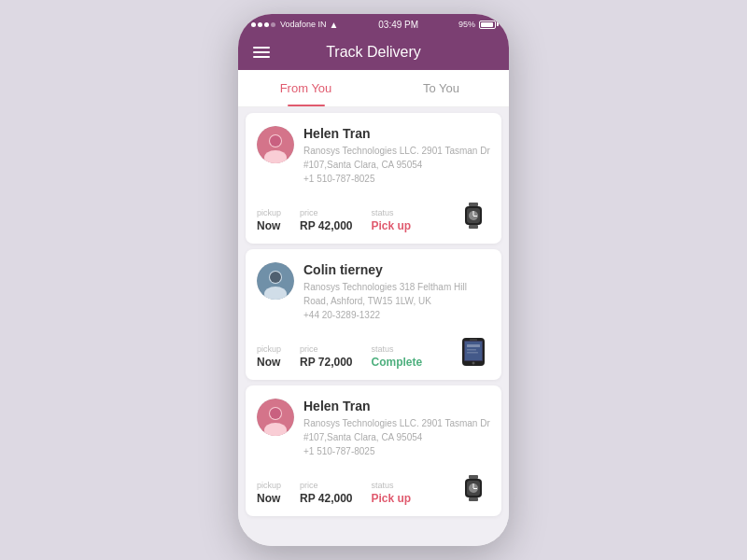  Describe the element at coordinates (374, 89) in the screenshot. I see `tabs-container: From You To You` at that location.